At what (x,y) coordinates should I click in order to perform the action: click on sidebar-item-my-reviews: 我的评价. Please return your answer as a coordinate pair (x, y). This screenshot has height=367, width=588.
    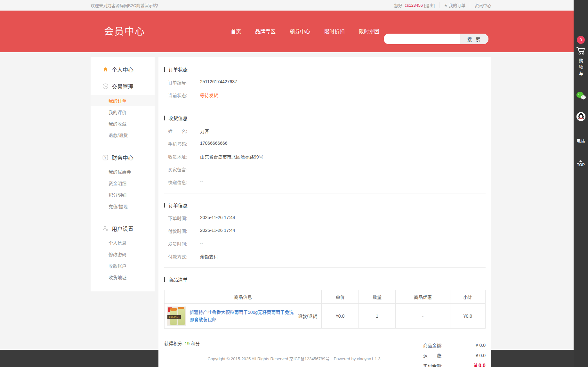
    Looking at the image, I should click on (123, 112).